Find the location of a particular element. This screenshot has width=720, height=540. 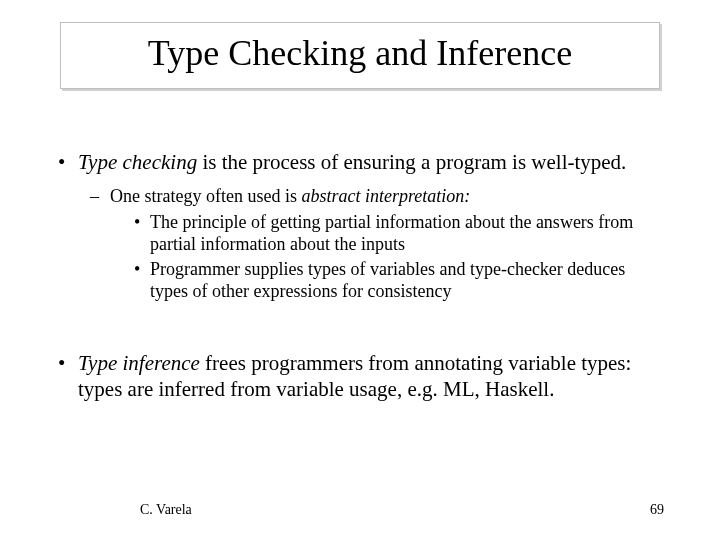

slide-title: Type Checking and Inference is located at coordinates (360, 54).